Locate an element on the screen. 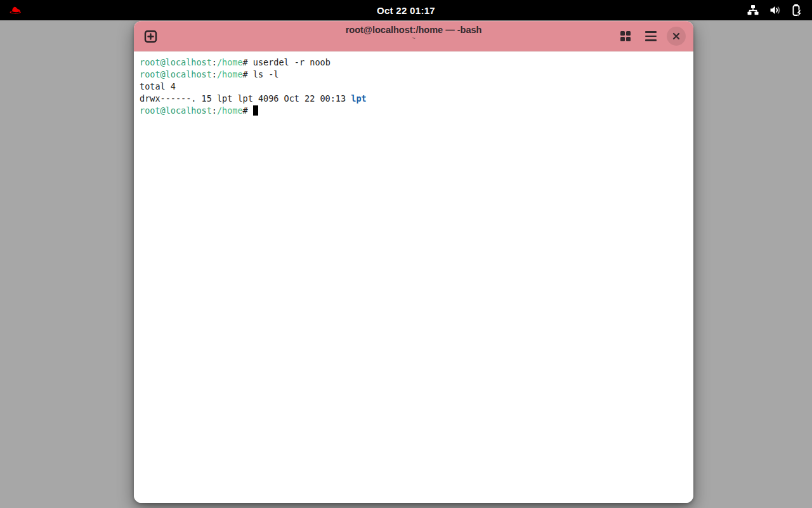 The image size is (812, 508). redhat-logo-icon is located at coordinates (16, 10).